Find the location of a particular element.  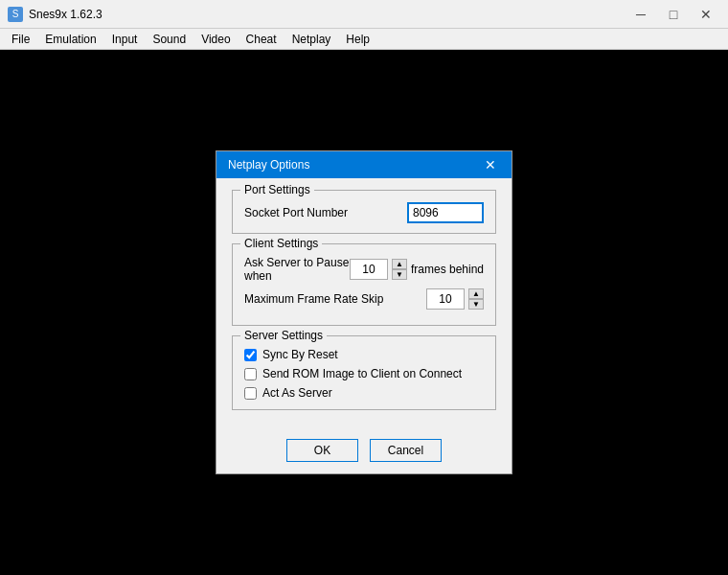

ask-server-spinner: ▲ ▼ is located at coordinates (378, 269).